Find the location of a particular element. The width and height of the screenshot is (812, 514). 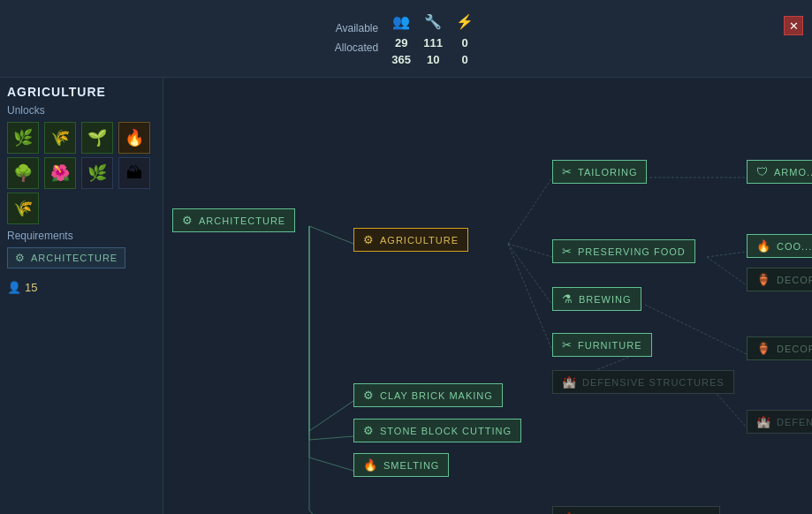

furniture-icon: ✂ is located at coordinates (567, 344).